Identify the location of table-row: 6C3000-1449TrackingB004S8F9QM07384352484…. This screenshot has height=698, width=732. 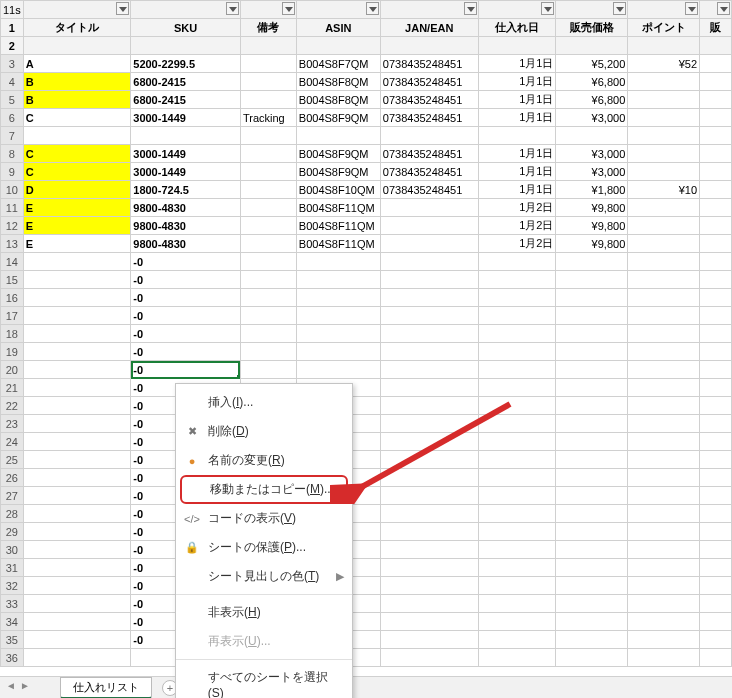
(366, 118).